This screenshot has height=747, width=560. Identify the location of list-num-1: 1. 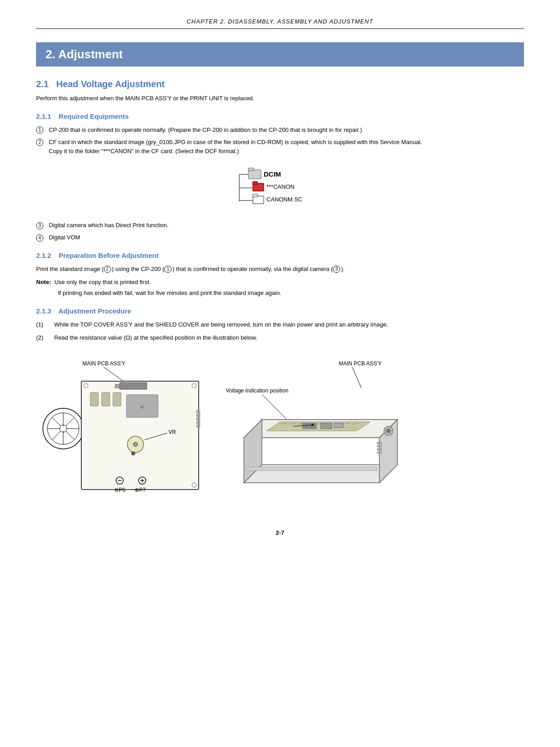
(42, 130).